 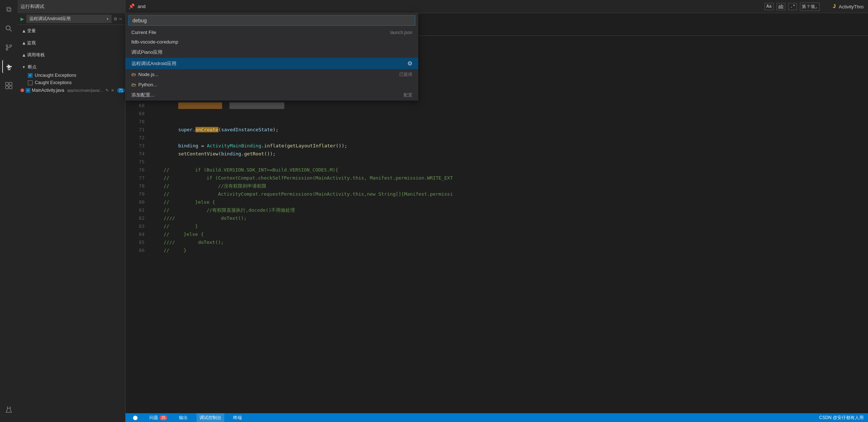 What do you see at coordinates (210, 418) in the screenshot?
I see `debug-console-label: 调试控制台` at bounding box center [210, 418].